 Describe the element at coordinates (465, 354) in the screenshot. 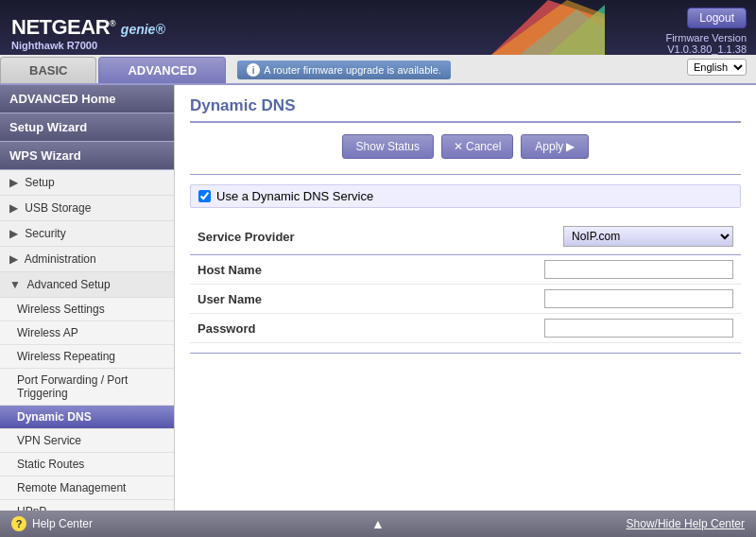

I see `form-divider-bottom` at that location.